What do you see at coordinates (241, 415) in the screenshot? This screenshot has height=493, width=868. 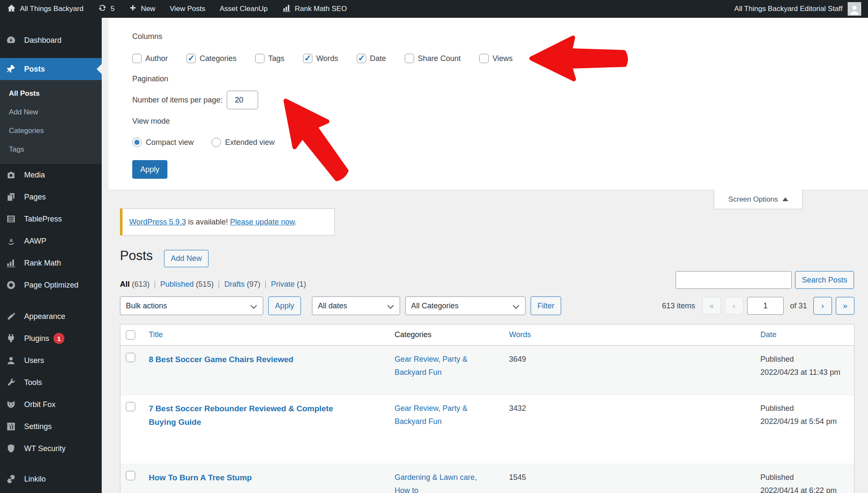 I see `post-title-link: 7 Best Soccer Rebounder Reviewed & Compl…` at bounding box center [241, 415].